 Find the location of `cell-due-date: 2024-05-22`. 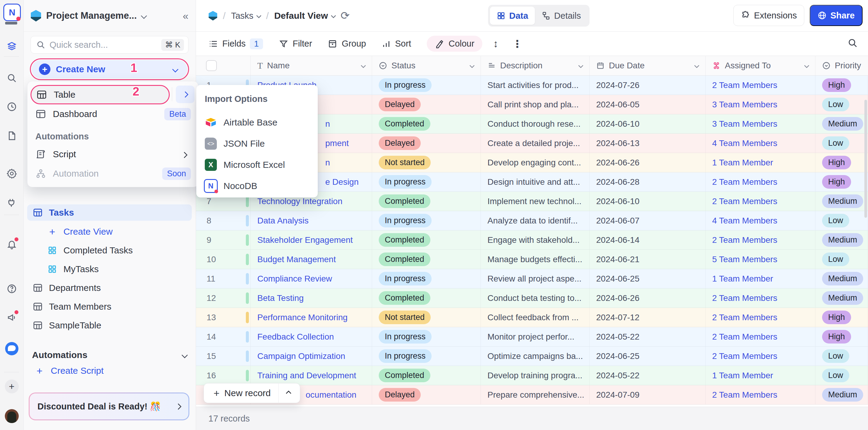

cell-due-date: 2024-05-22 is located at coordinates (648, 375).